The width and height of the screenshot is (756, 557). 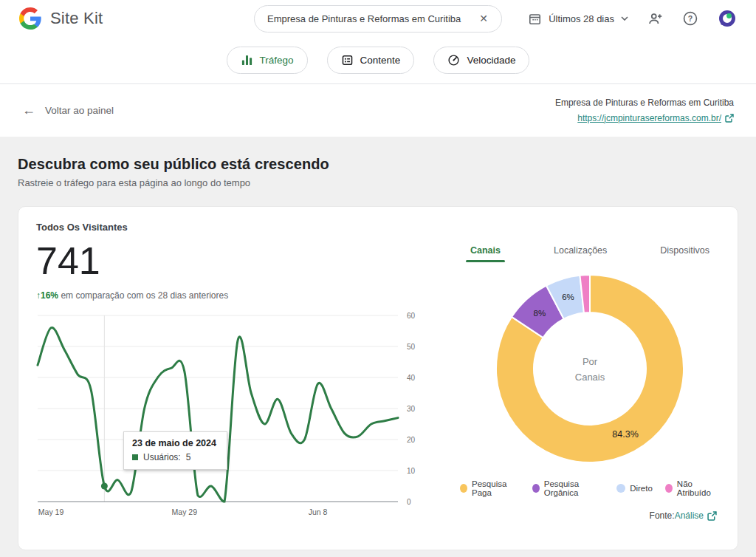 What do you see at coordinates (371, 61) in the screenshot?
I see `tab-contente: Contente` at bounding box center [371, 61].